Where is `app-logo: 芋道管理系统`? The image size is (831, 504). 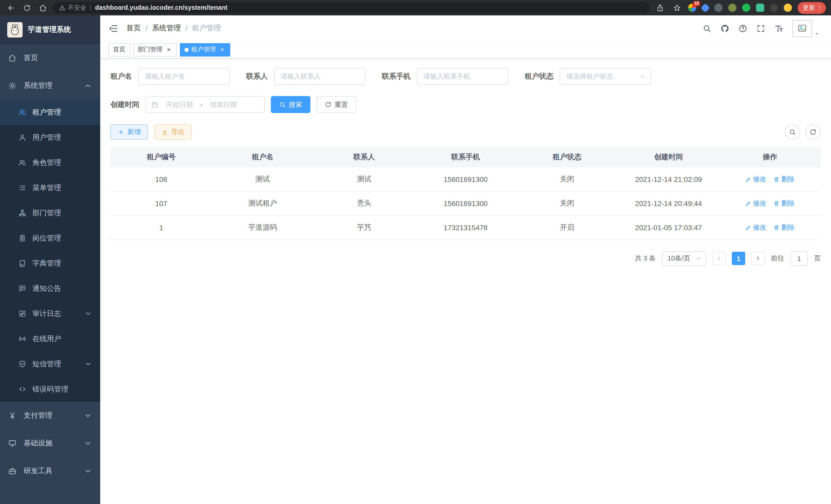
app-logo: 芋道管理系统 is located at coordinates (50, 30).